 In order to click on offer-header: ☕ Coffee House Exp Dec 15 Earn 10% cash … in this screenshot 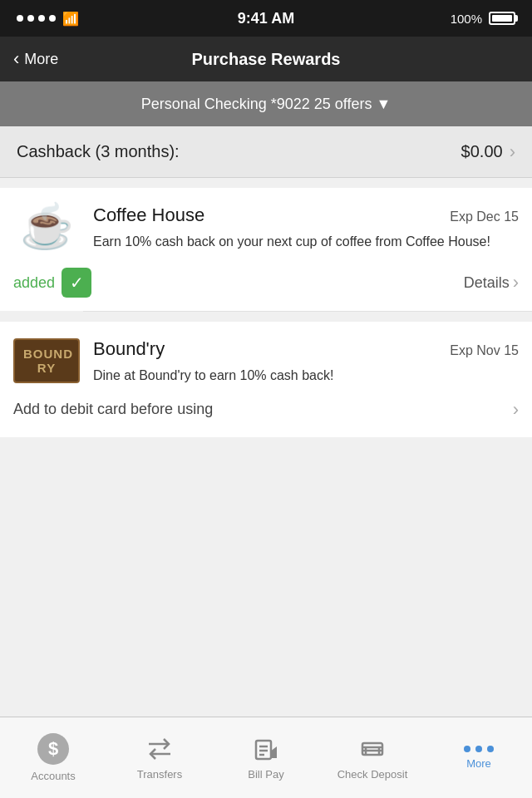, I will do `click(266, 228)`.